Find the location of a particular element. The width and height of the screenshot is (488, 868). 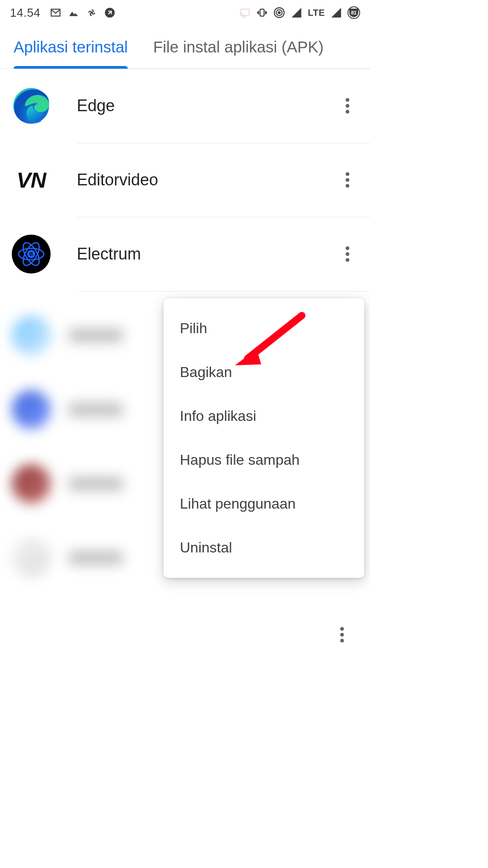

mail-icon is located at coordinates (56, 13).